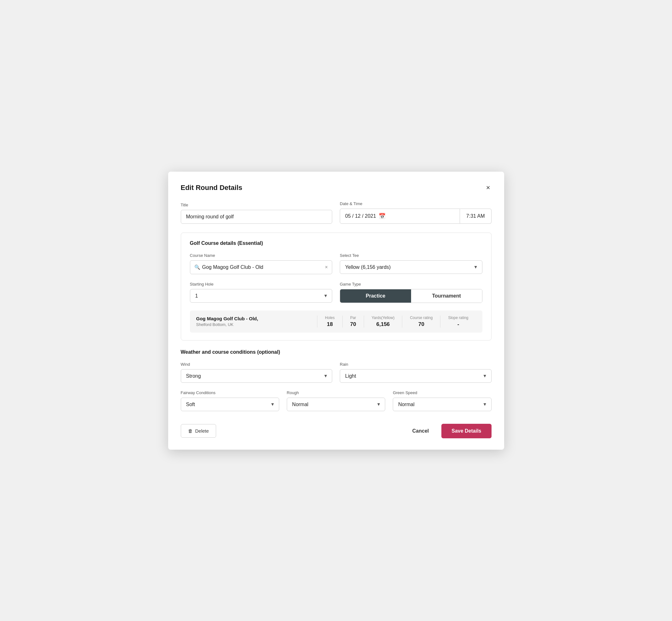 The image size is (672, 621). I want to click on slope-rating-label: Slope rating, so click(458, 318).